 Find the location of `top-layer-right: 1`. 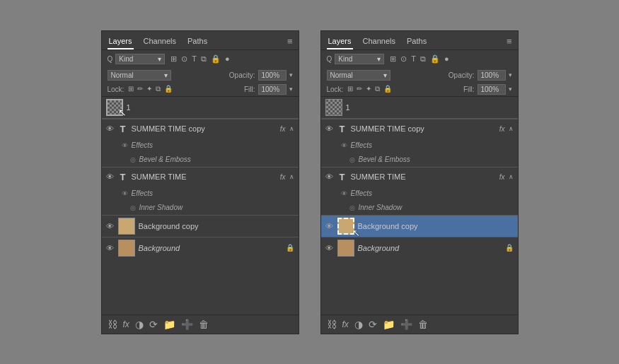

top-layer-right: 1 is located at coordinates (420, 107).